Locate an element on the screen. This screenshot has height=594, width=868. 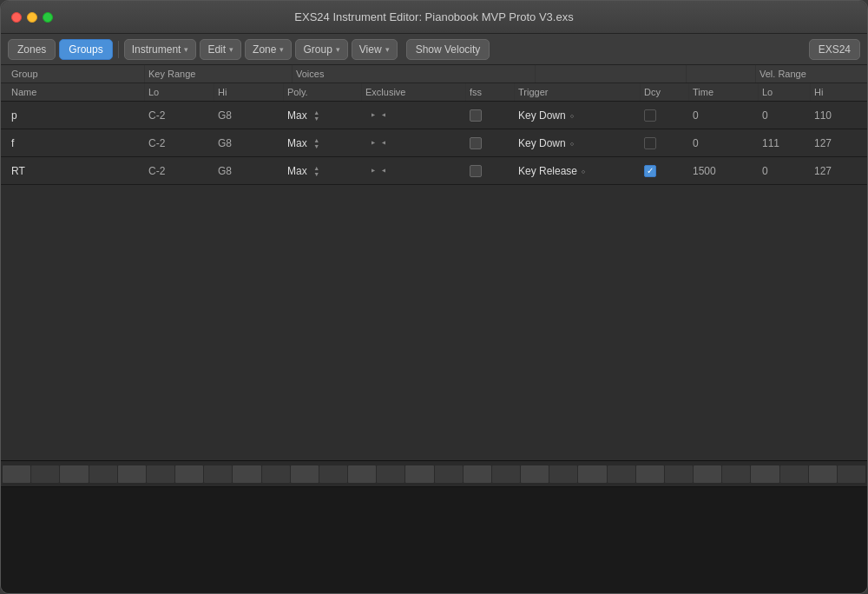
name-subheader: Name is located at coordinates (76, 92).